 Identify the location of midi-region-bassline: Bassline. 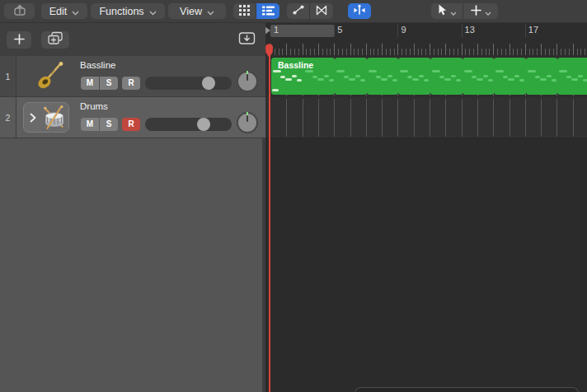
(429, 76).